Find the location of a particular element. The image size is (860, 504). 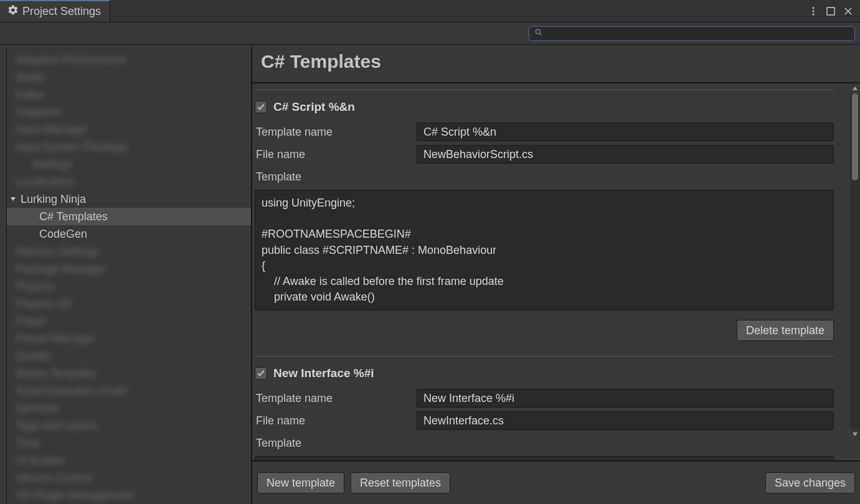

tab-project-settings: Project Settings is located at coordinates (55, 11).